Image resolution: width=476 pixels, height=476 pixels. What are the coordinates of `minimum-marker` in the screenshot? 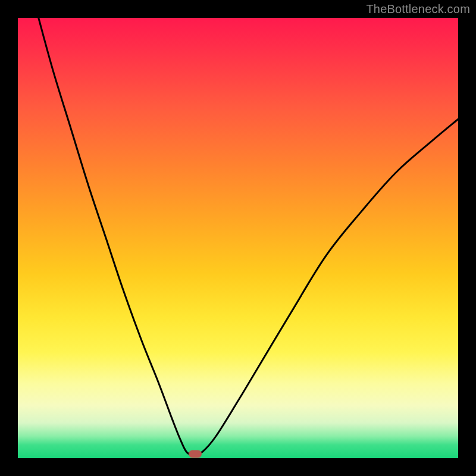 It's located at (195, 455).